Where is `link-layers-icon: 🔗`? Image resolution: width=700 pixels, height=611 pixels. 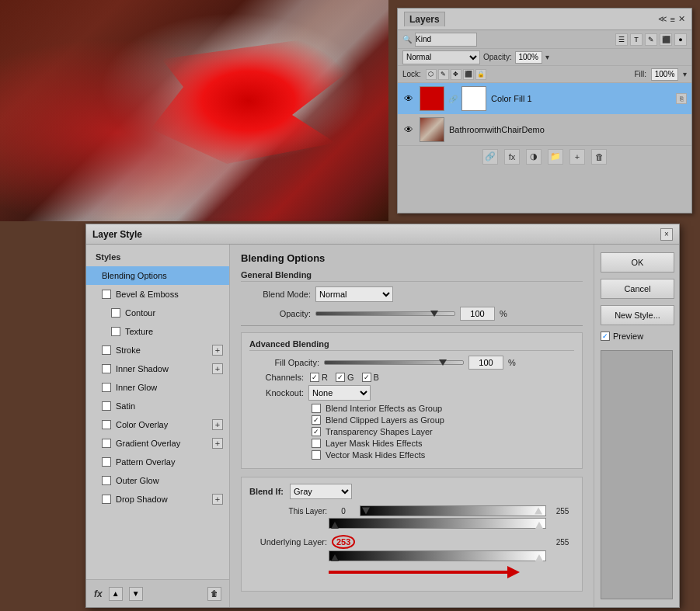
link-layers-icon: 🔗 is located at coordinates (490, 157).